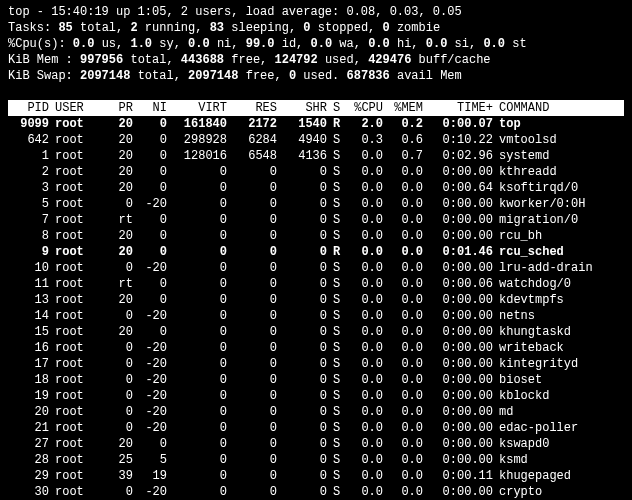  What do you see at coordinates (461, 476) in the screenshot?
I see `cell-time: 0:00.11` at bounding box center [461, 476].